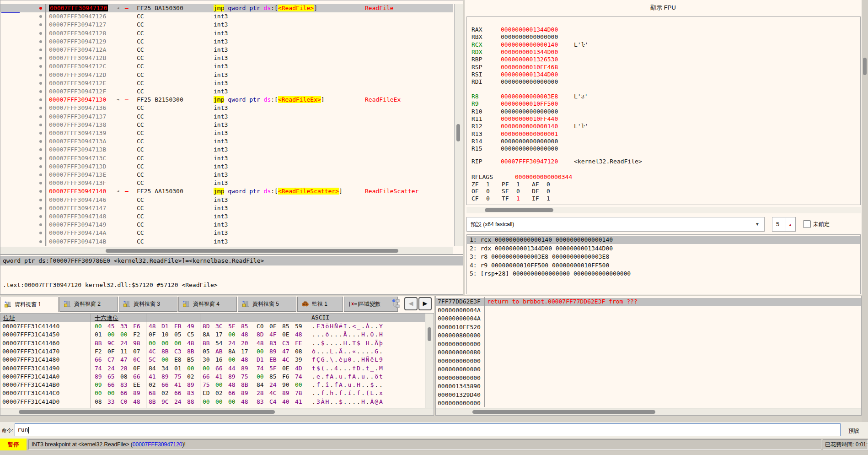  What do you see at coordinates (663, 8) in the screenshot?
I see `show-fpu-button: 顯示 FPU` at bounding box center [663, 8].